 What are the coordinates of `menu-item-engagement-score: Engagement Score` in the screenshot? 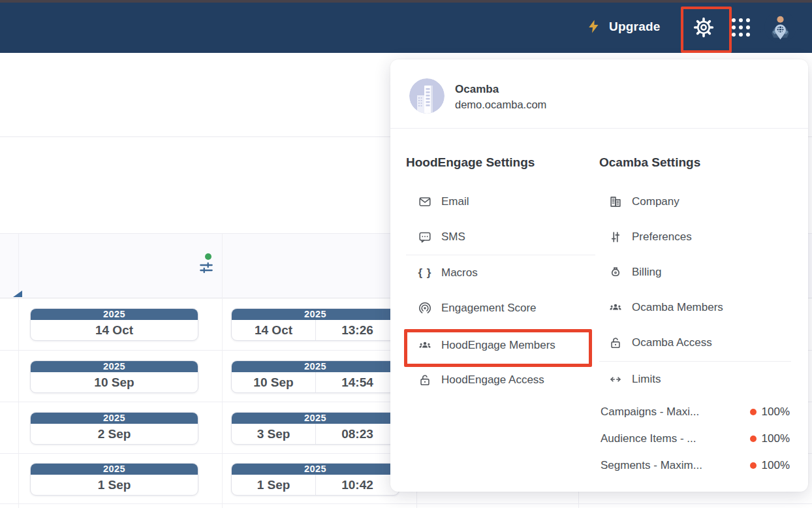 It's located at (477, 308).